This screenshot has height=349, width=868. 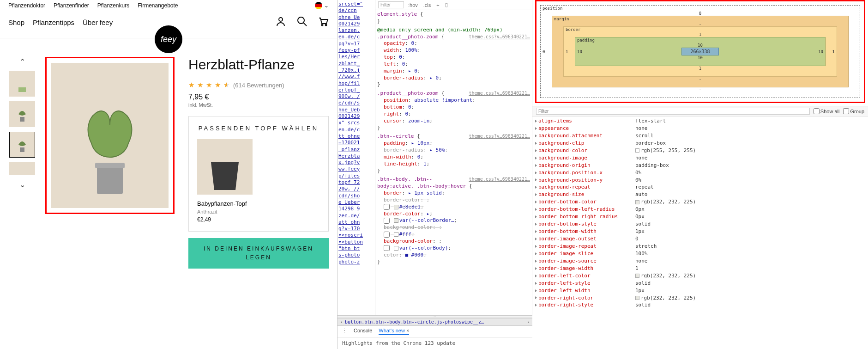 I want to click on thumbnail-selected, so click(x=22, y=145).